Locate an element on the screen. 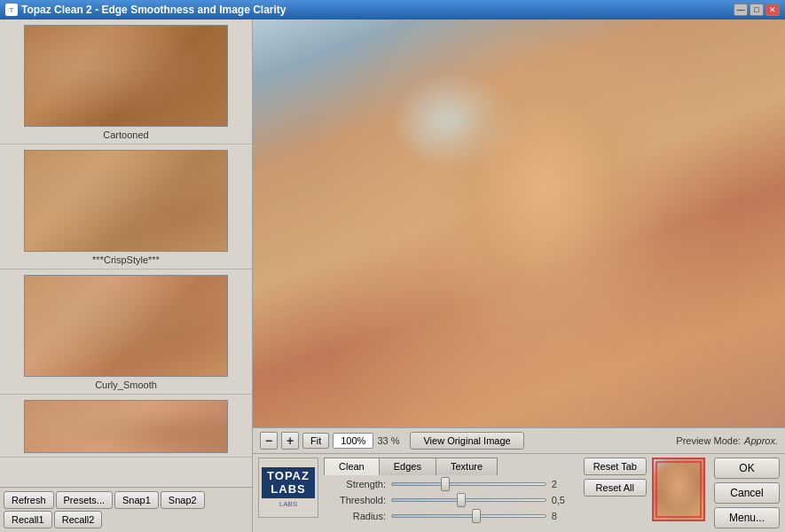  snap2-button: Snap2 is located at coordinates (183, 500).